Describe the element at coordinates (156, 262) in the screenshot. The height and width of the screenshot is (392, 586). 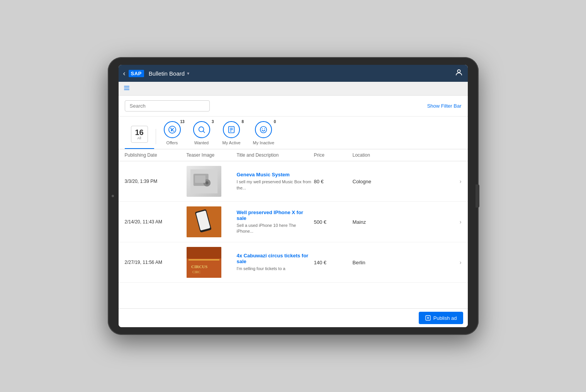
I see `listing-date: 2/27/19, 11:56 AM` at that location.